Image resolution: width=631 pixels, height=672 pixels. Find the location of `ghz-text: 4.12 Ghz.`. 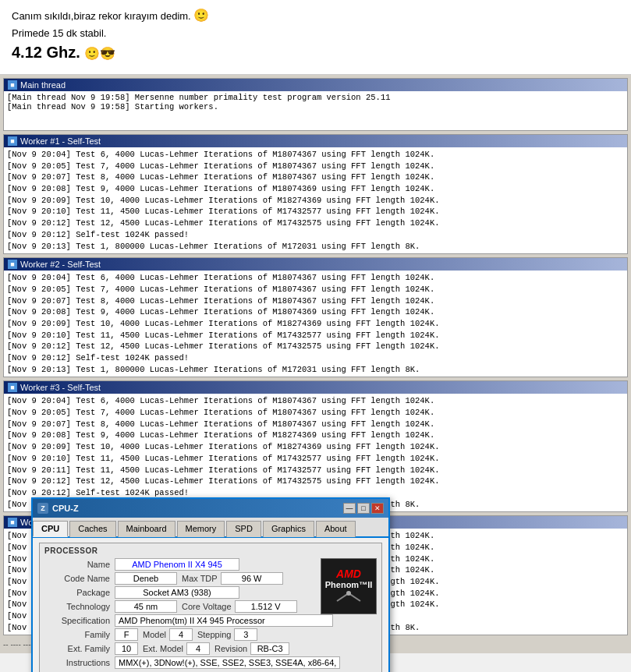

ghz-text: 4.12 Ghz. is located at coordinates (46, 52).